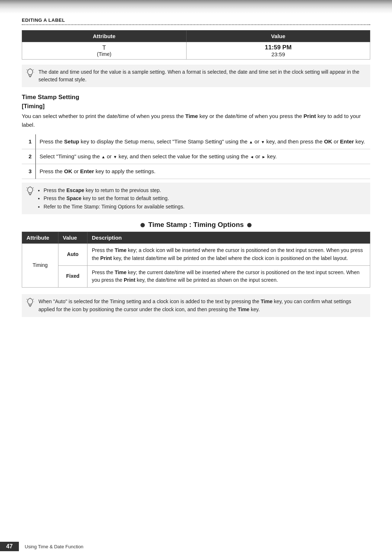  Describe the element at coordinates (278, 54) in the screenshot. I see `time-24hr: 23:59` at that location.